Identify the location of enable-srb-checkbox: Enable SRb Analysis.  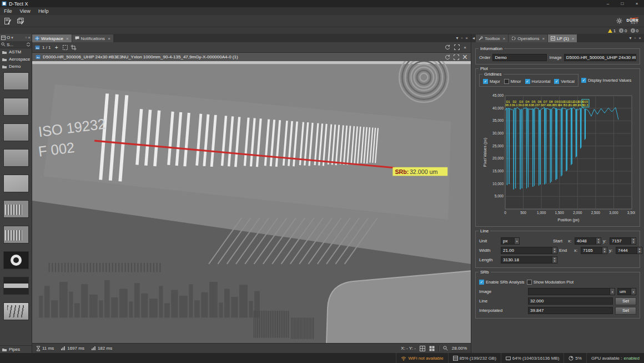
(502, 282).